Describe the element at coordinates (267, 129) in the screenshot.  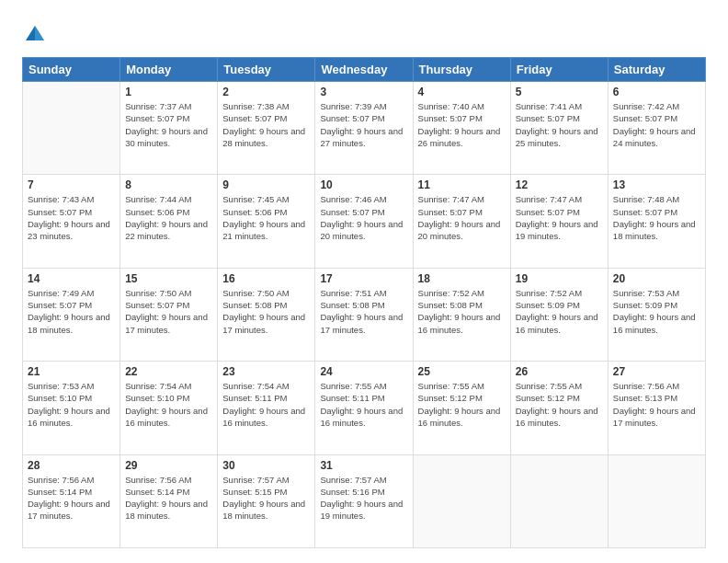
I see `calendar-cell: 2Sunrise: 7:38 AM Sunset: 5:07 PM Daylig…` at that location.